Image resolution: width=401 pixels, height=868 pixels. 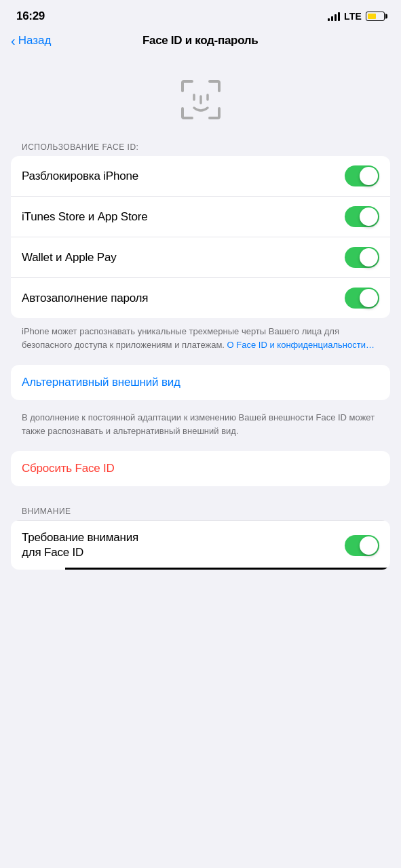 What do you see at coordinates (200, 41) in the screenshot?
I see `page-title: Face ID и код-пароль` at bounding box center [200, 41].